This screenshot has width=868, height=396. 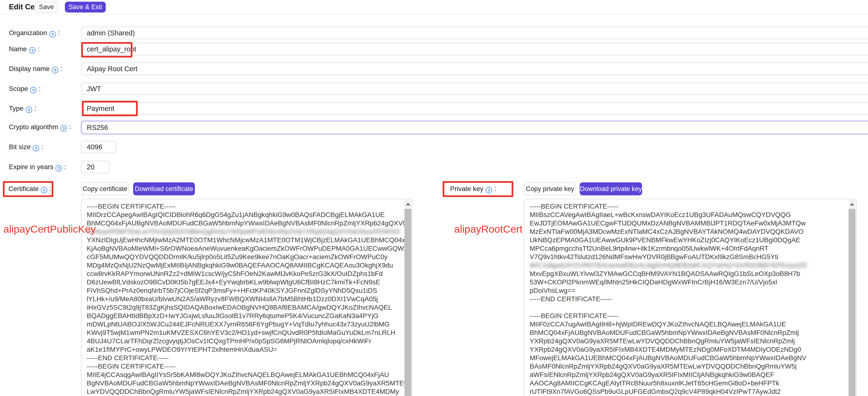 I want to click on certificate-line: MDg4MzQxNjU2NzQwMjExMIIBIjANBgkqhkiG9w0B…, so click(x=245, y=265).